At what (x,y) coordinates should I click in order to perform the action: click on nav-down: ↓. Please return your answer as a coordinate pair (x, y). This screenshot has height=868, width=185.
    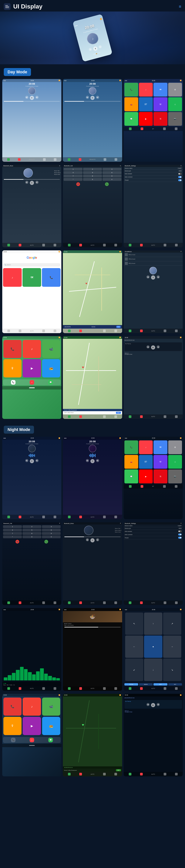
    Looking at the image, I should click on (153, 670).